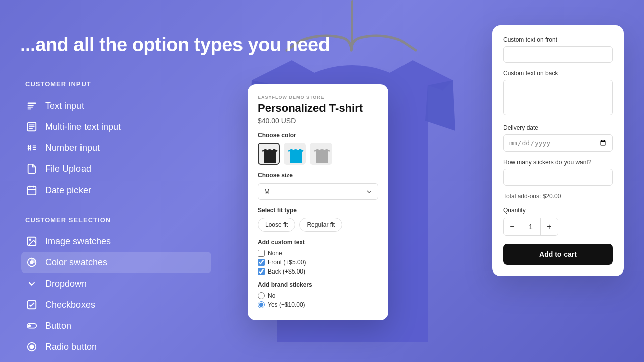 The image size is (644, 362). I want to click on custom-text-front-input, so click(558, 54).